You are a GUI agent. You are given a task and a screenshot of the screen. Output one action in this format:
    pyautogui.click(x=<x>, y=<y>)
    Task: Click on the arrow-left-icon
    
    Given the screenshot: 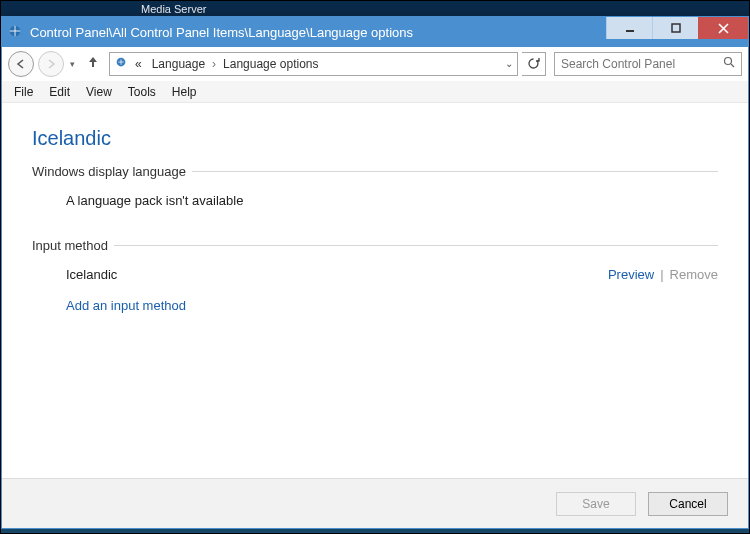 What is the action you would take?
    pyautogui.click(x=21, y=64)
    